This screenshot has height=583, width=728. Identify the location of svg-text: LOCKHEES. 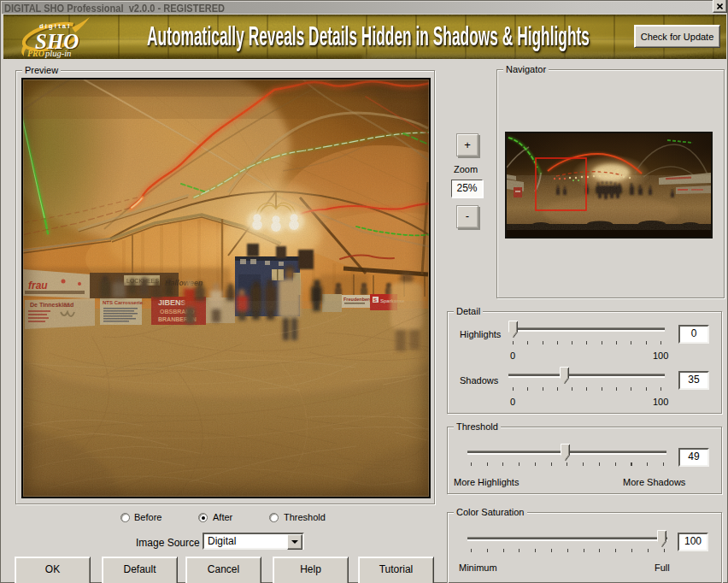
(143, 280).